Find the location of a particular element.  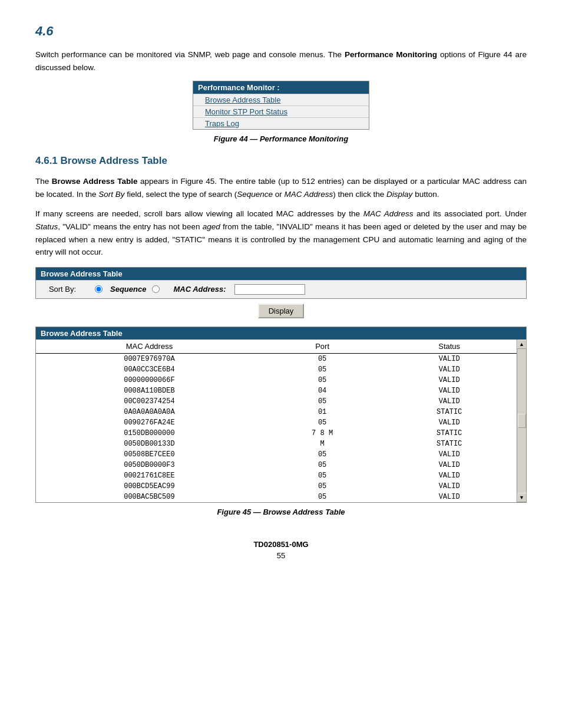

cell-mac: 0090276FA24E is located at coordinates (150, 423).